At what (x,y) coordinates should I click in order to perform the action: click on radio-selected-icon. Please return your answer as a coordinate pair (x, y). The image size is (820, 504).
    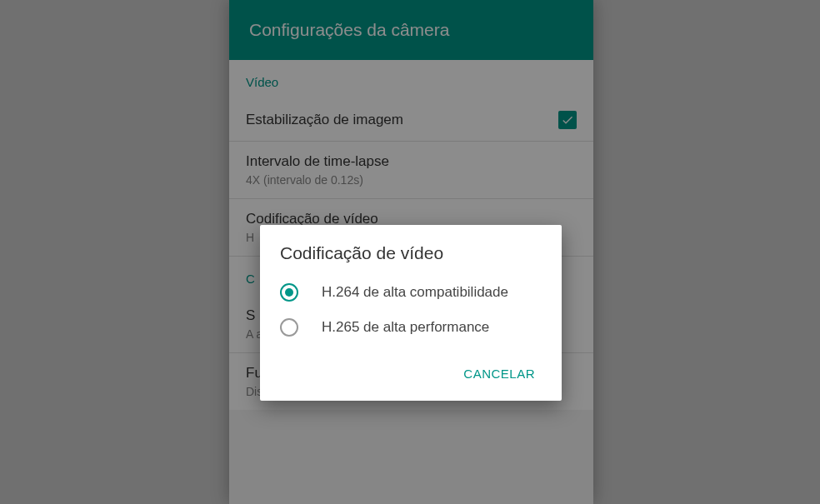
    Looking at the image, I should click on (289, 292).